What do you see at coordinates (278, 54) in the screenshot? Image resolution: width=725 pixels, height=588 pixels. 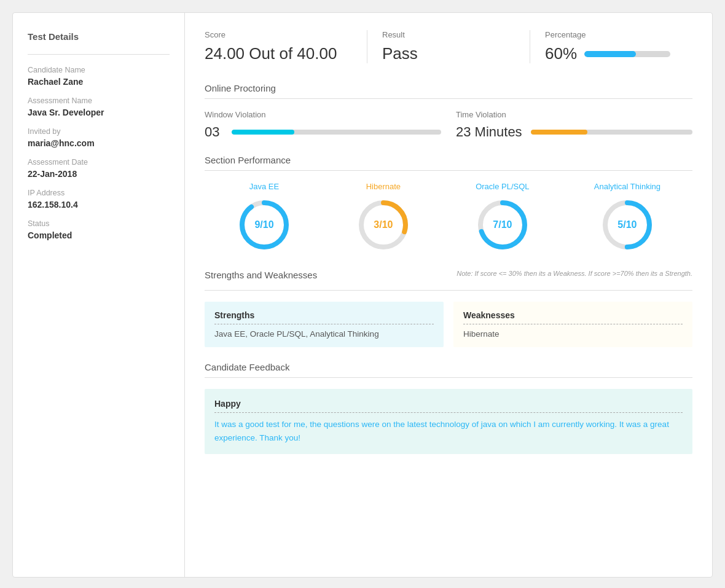 I see `score-value: 24.00 Out of 40.00` at bounding box center [278, 54].